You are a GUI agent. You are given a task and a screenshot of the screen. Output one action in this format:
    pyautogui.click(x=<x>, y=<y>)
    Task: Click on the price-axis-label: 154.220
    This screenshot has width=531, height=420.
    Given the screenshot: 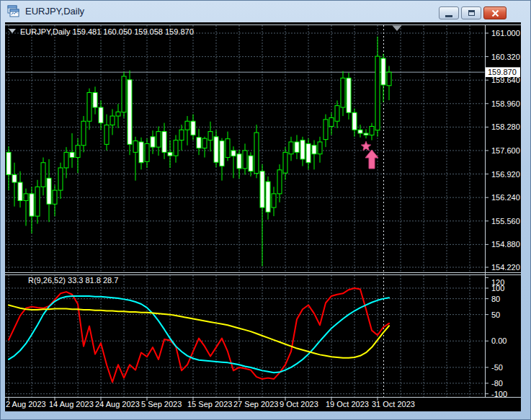 What is the action you would take?
    pyautogui.click(x=506, y=267)
    